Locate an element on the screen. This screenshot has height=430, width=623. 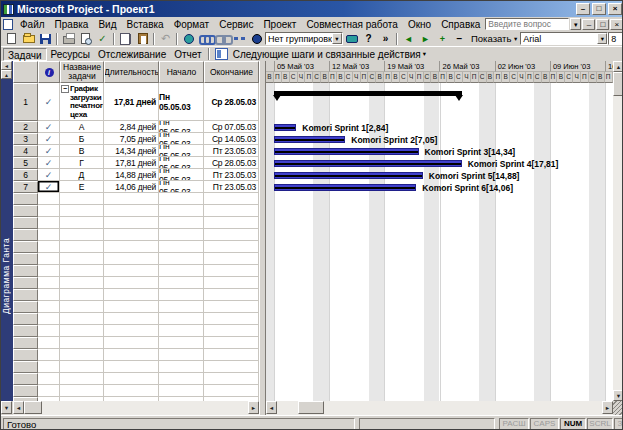
close-button: × is located at coordinates (615, 9).